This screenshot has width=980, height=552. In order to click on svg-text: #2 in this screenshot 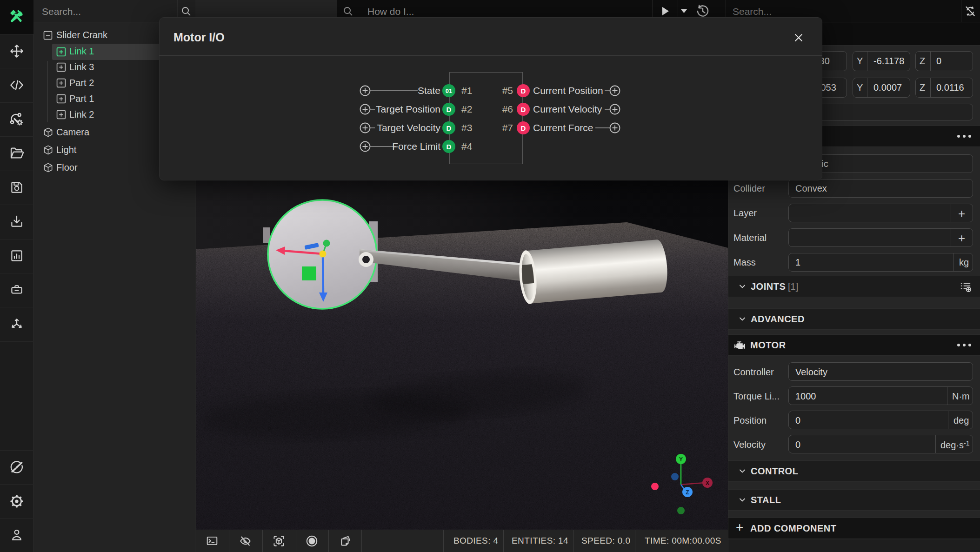, I will do `click(467, 109)`.